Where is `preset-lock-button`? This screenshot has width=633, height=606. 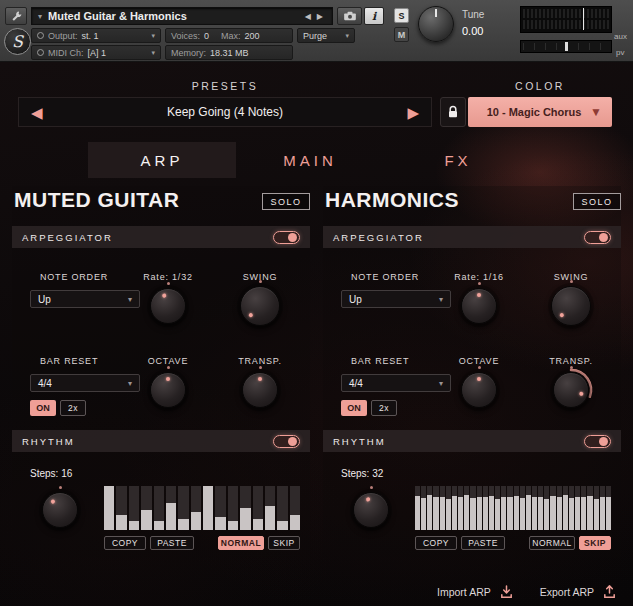 preset-lock-button is located at coordinates (453, 112).